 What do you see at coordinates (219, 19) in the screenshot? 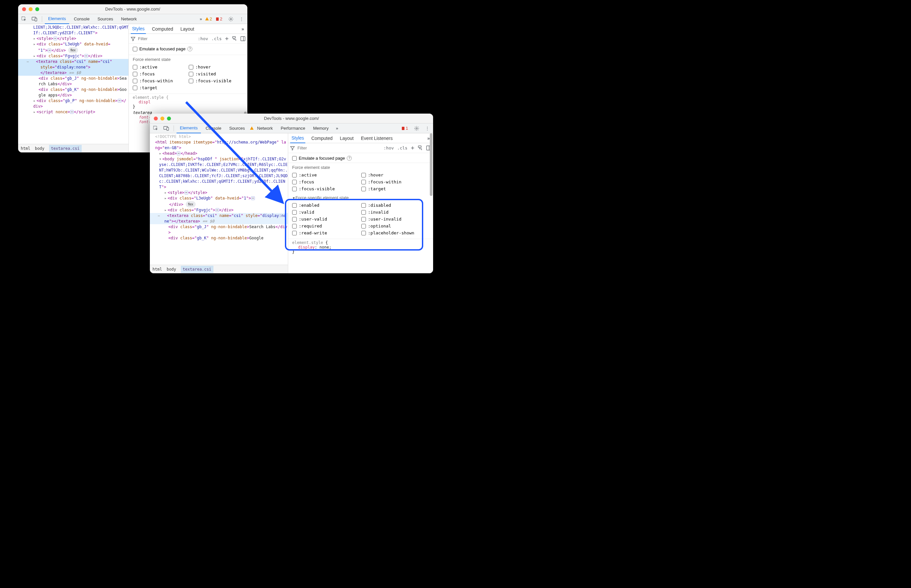
I see `errors-badge: 2` at bounding box center [219, 19].